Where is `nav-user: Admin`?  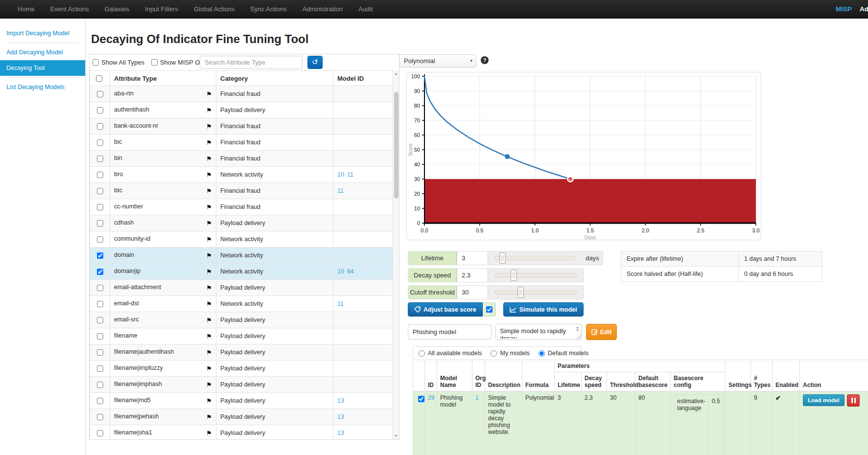 nav-user: Admin is located at coordinates (864, 9).